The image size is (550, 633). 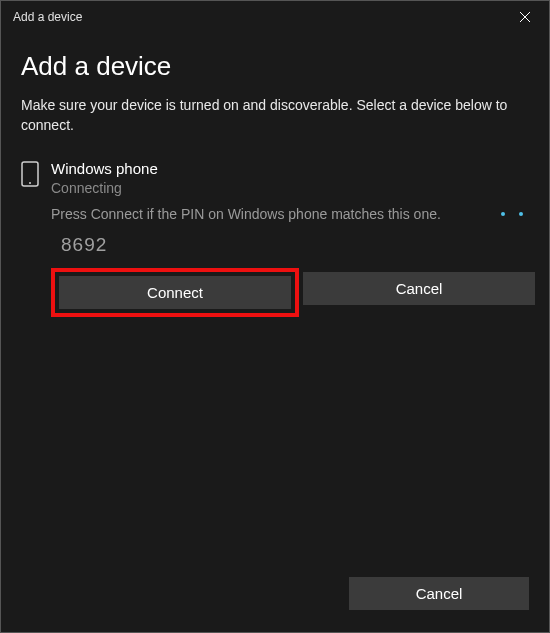 What do you see at coordinates (293, 292) in the screenshot?
I see `action-button-row: Connect Cancel` at bounding box center [293, 292].